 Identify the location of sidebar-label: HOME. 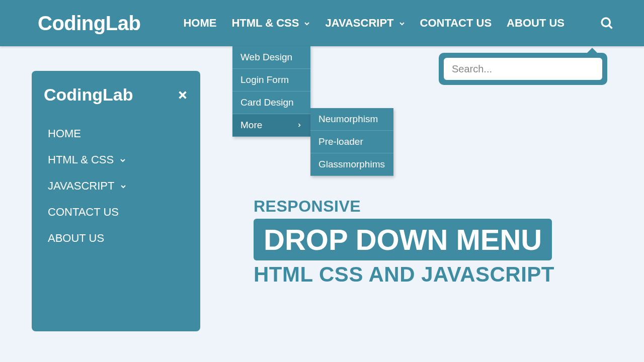
(64, 134).